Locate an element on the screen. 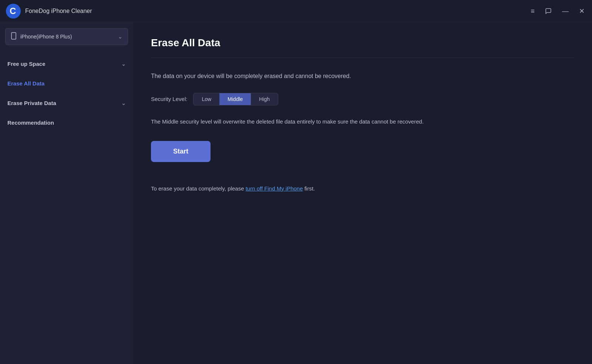 The width and height of the screenshot is (592, 364). chat-button is located at coordinates (548, 11).